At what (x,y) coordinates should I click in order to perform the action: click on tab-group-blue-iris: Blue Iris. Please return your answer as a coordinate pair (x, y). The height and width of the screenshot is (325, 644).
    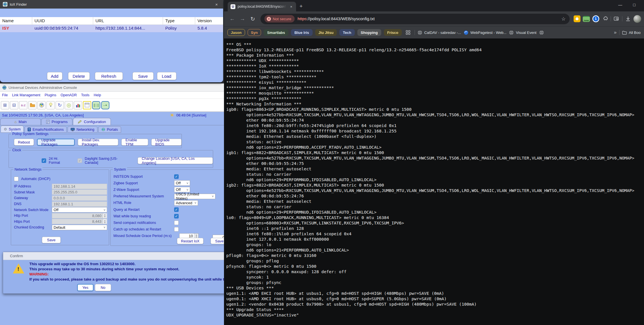
    Looking at the image, I should click on (301, 32).